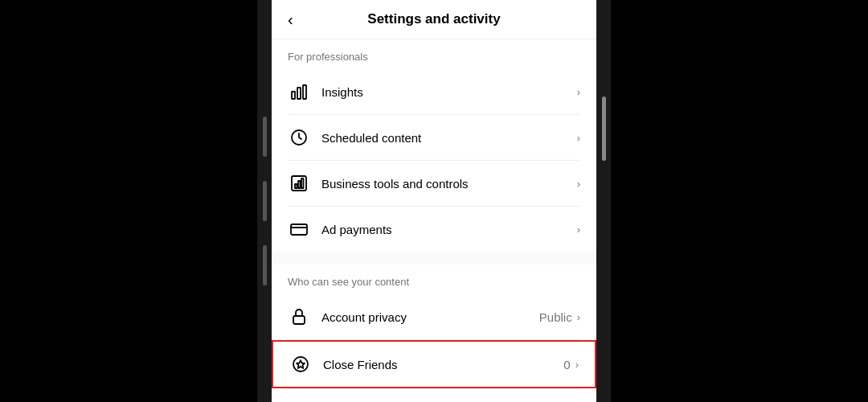 This screenshot has width=868, height=402. What do you see at coordinates (291, 19) in the screenshot?
I see `back-button: ‹` at bounding box center [291, 19].